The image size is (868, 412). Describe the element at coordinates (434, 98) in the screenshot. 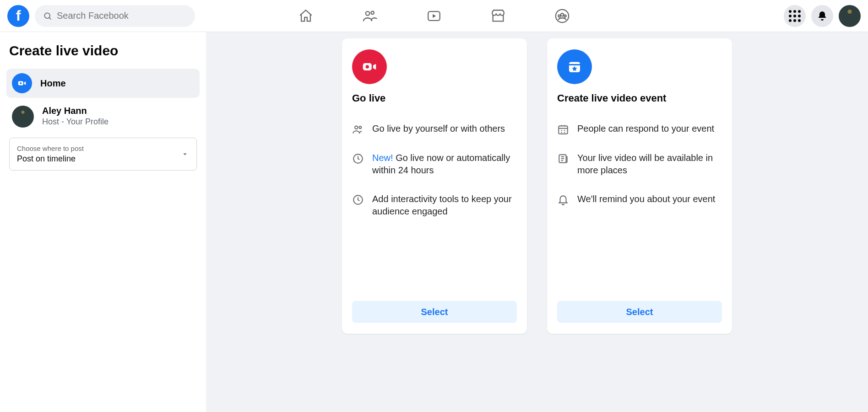

I see `card-title: Go live` at that location.